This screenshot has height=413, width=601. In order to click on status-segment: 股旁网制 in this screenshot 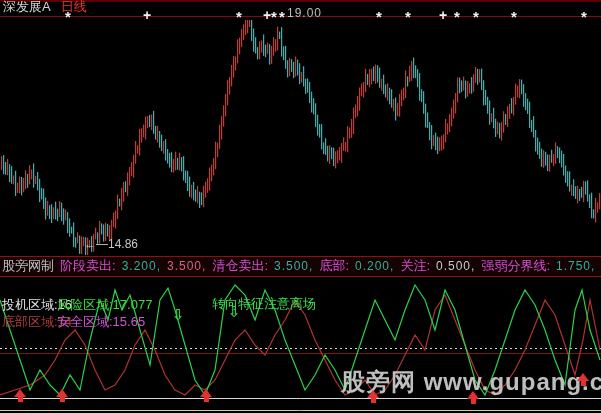, I will do `click(28, 266)`.